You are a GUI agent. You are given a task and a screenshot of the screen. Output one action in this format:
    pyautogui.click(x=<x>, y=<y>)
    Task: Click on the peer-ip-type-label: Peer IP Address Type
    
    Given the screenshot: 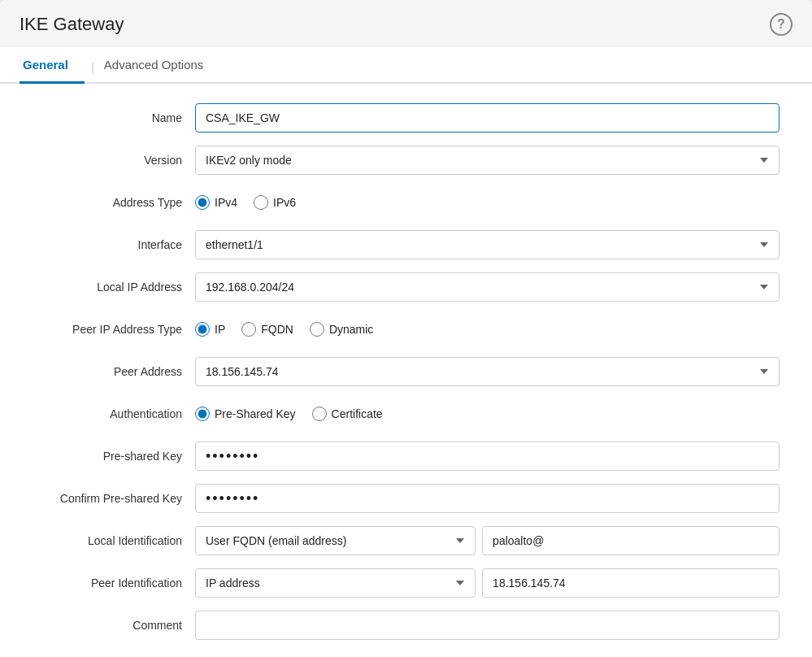 What is the action you would take?
    pyautogui.click(x=114, y=329)
    